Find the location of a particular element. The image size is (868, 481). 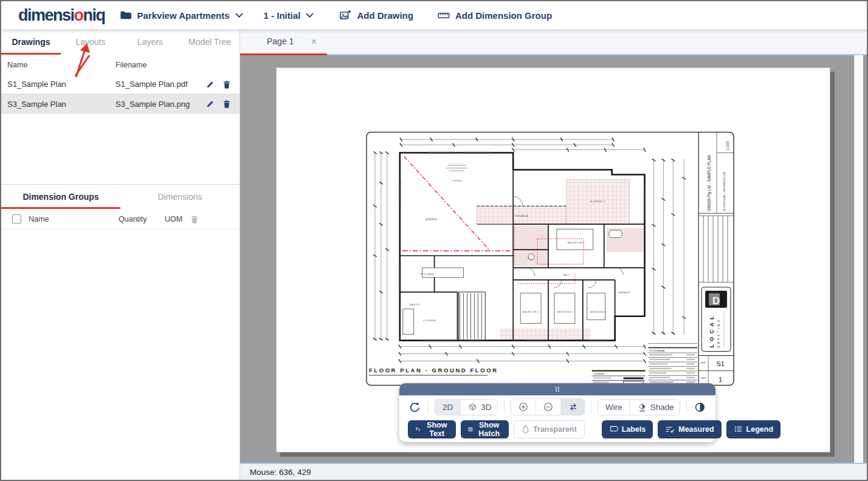

floor-areas-table: FLOOR AREAS is located at coordinates (673, 364).